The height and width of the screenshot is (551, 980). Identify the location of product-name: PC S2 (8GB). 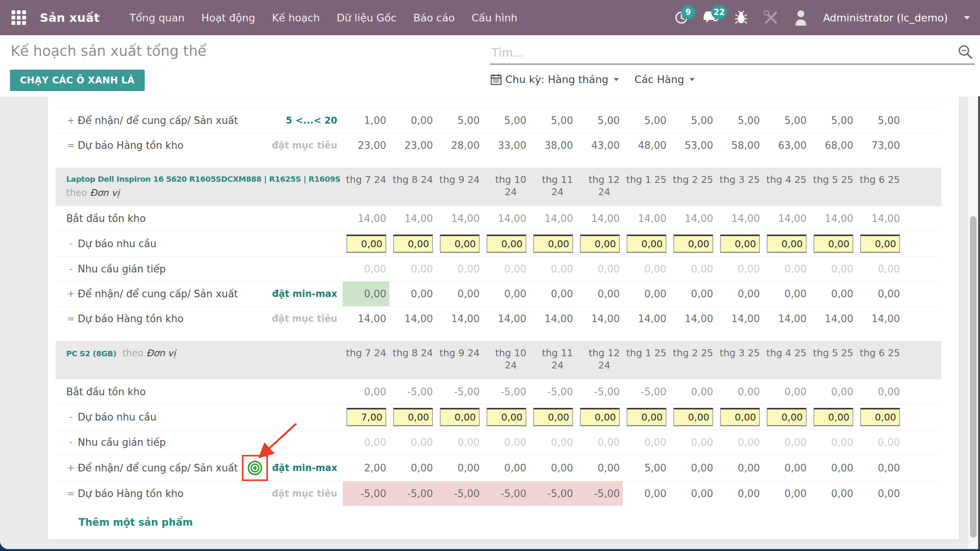
(91, 354).